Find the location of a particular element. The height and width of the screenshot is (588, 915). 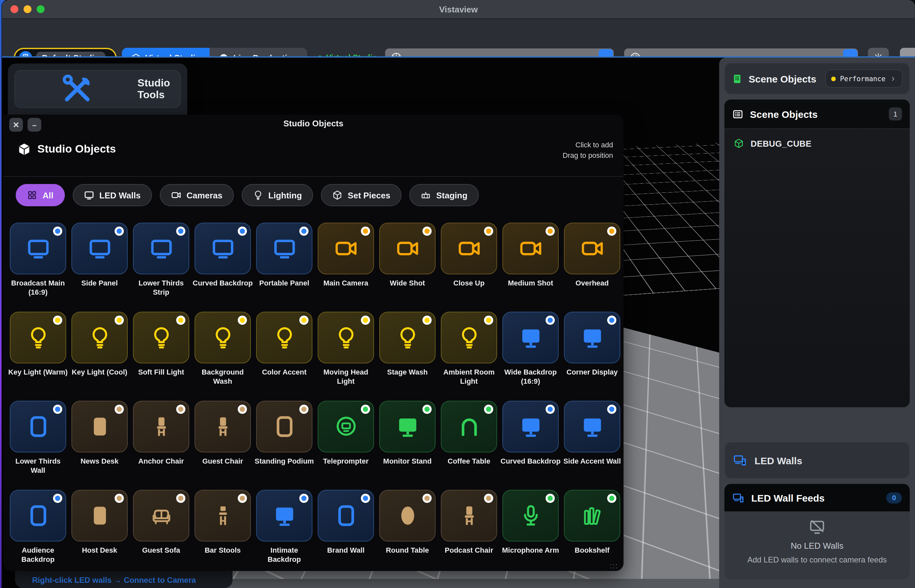

led-wall-icon is located at coordinates (740, 460).